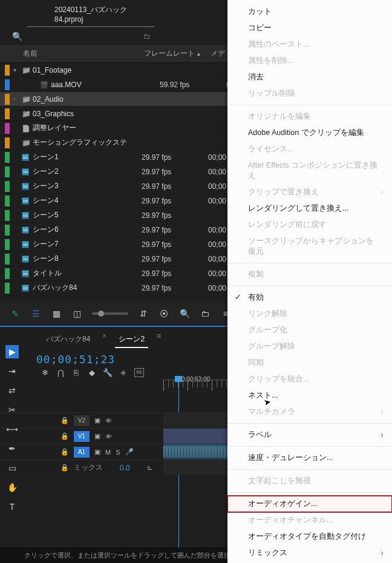 This screenshot has height=563, width=392. I want to click on pen-tool-icon: ✒, so click(12, 449).